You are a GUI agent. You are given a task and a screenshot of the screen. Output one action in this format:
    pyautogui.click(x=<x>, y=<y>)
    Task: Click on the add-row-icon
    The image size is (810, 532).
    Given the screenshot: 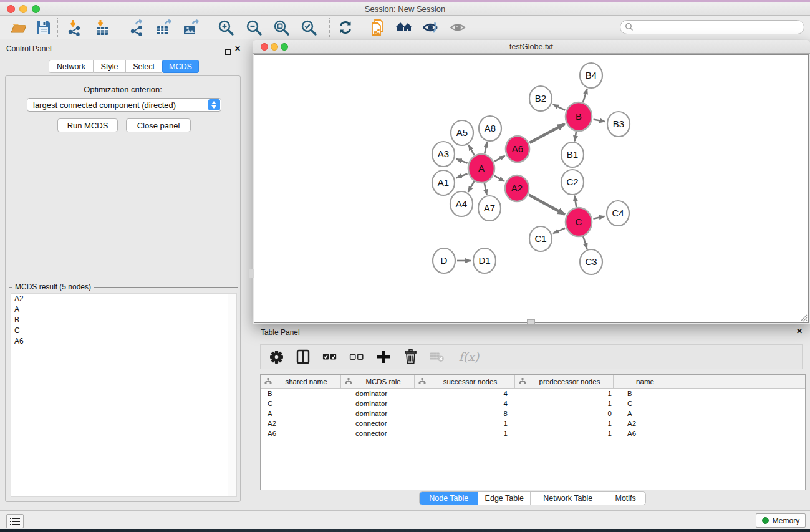 What is the action you would take?
    pyautogui.click(x=383, y=357)
    